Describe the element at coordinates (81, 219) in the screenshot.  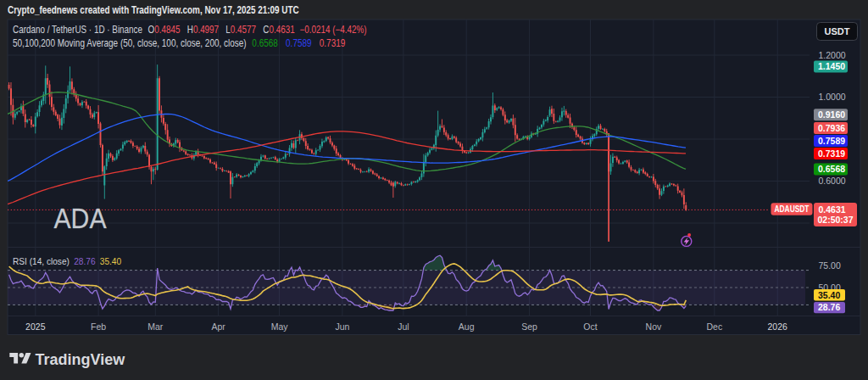
I see `svg-text: ADA` at that location.